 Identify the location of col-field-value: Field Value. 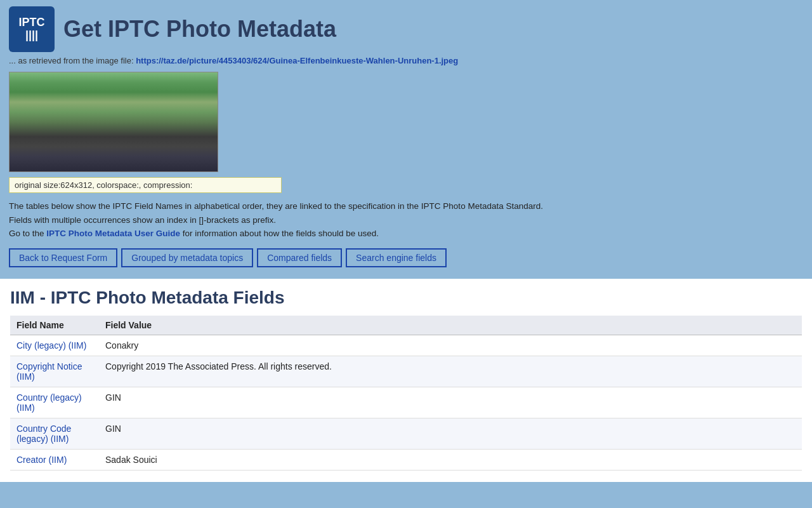
(450, 325).